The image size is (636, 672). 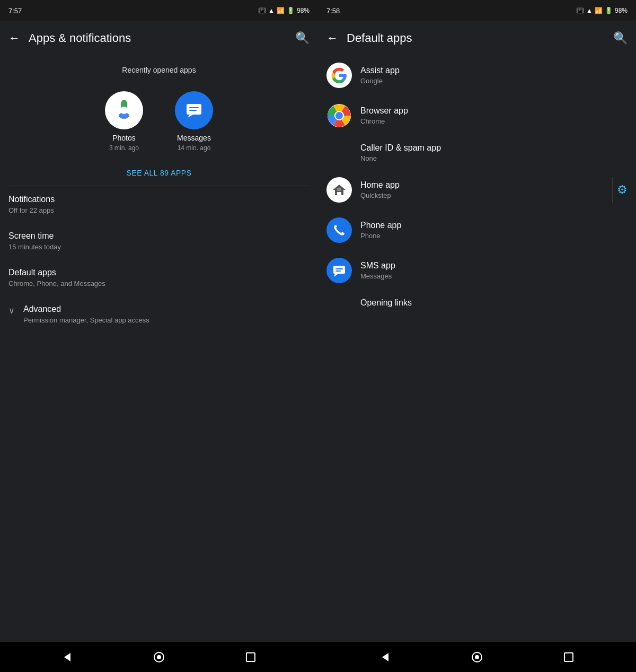 What do you see at coordinates (477, 153) in the screenshot?
I see `caller-id-item: Caller ID & spam app None` at bounding box center [477, 153].